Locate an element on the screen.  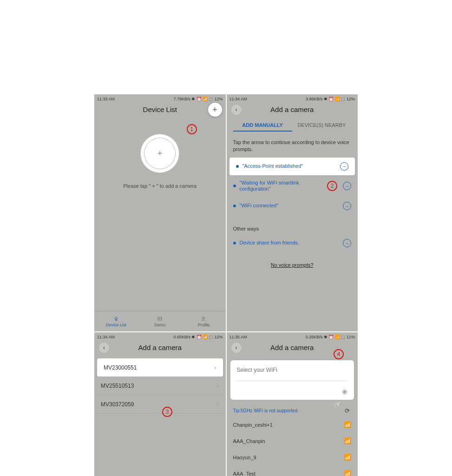
status-bar: 11:35 AM 0.26KB/s ✱ ⏰ 📶 ⬚ 11% is located at coordinates (293, 336).